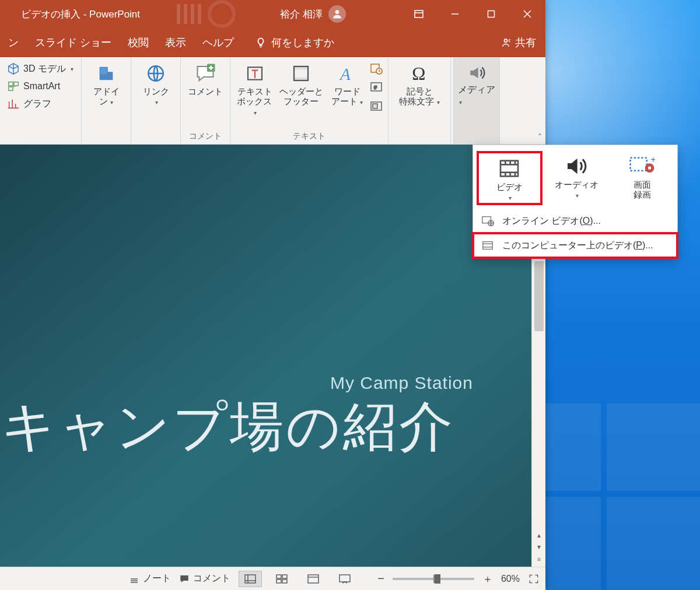  What do you see at coordinates (250, 579) in the screenshot?
I see `normal-view-button` at bounding box center [250, 579].